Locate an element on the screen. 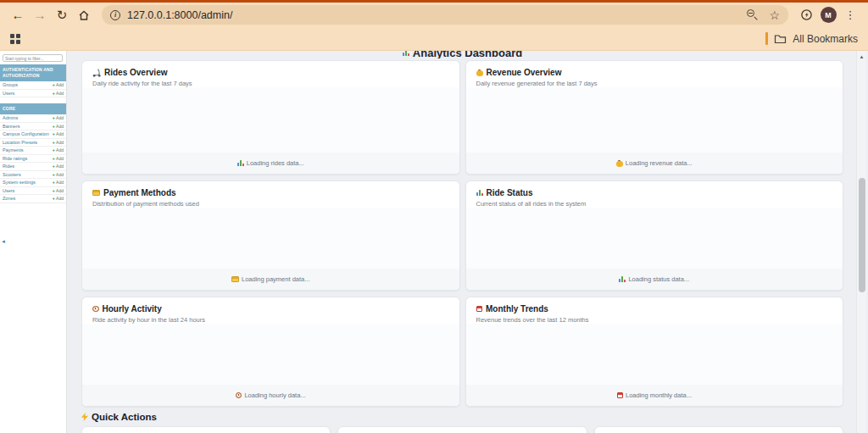  sidebar-link: Groups is located at coordinates (10, 85).